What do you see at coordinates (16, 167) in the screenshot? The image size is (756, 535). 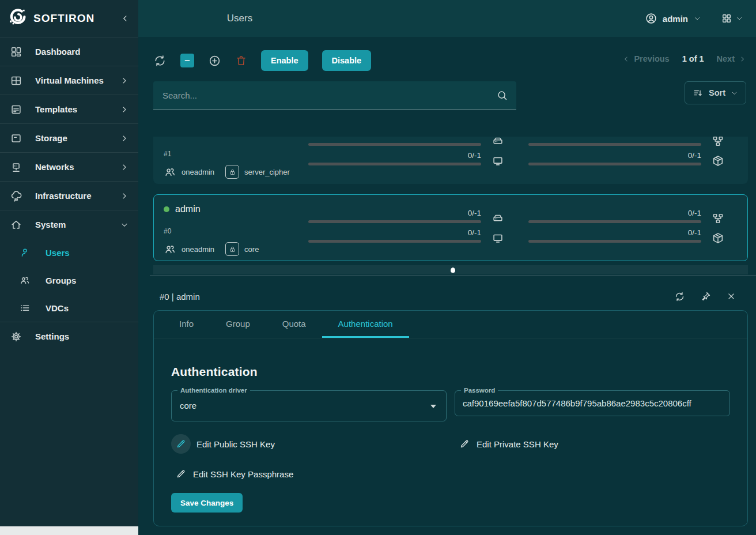 I see `networks-icon` at bounding box center [16, 167].